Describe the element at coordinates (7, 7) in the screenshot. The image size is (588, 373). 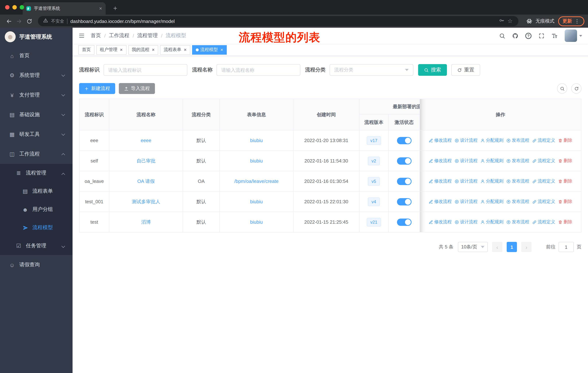
I see `close-window-button` at that location.